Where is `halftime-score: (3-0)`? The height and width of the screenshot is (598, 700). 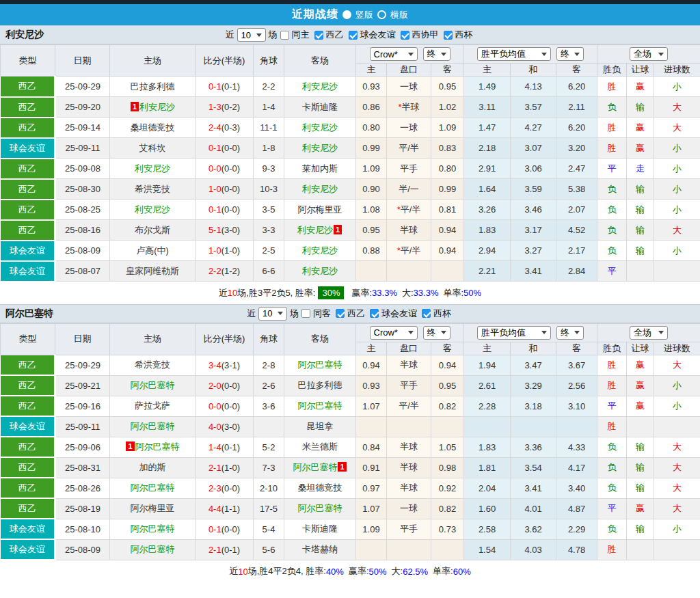
halftime-score: (3-0) is located at coordinates (231, 426).